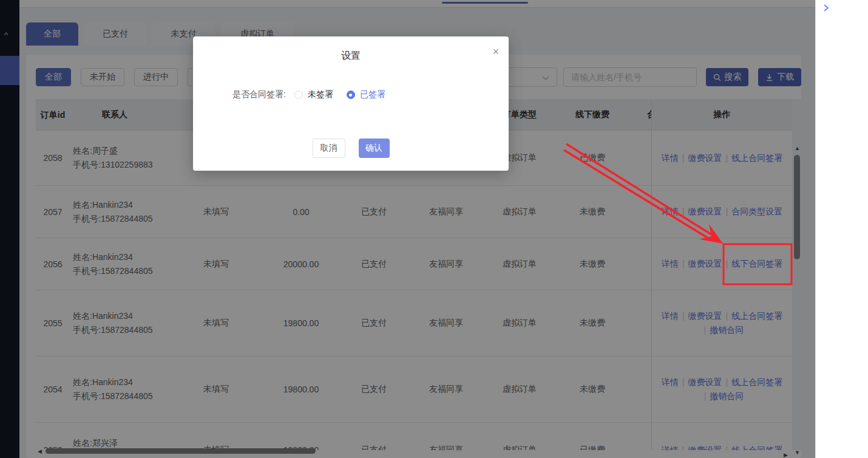 Image resolution: width=868 pixels, height=458 pixels. What do you see at coordinates (841, 229) in the screenshot?
I see `right-side-panel` at bounding box center [841, 229].